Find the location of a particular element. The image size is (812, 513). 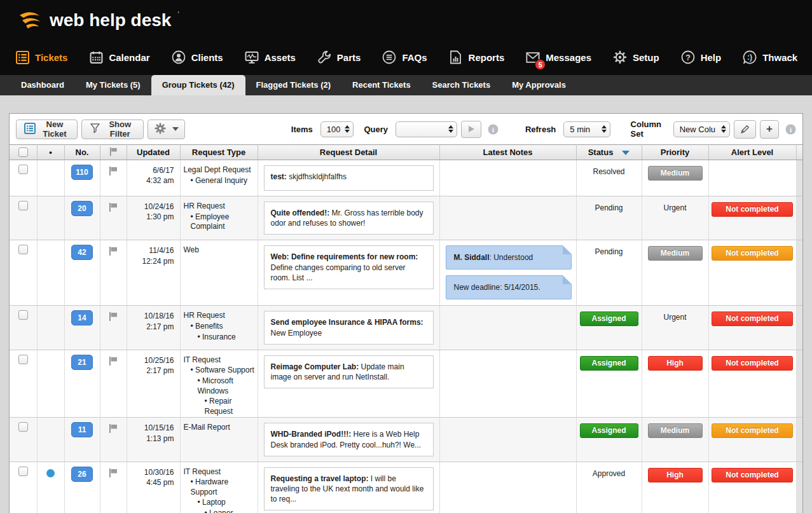

nav-item-faqs: FAQs is located at coordinates (404, 57).